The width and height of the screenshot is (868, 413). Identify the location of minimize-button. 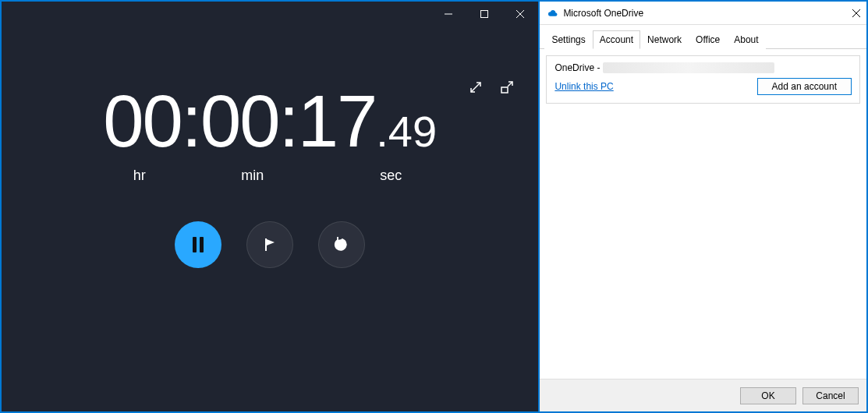
(448, 14).